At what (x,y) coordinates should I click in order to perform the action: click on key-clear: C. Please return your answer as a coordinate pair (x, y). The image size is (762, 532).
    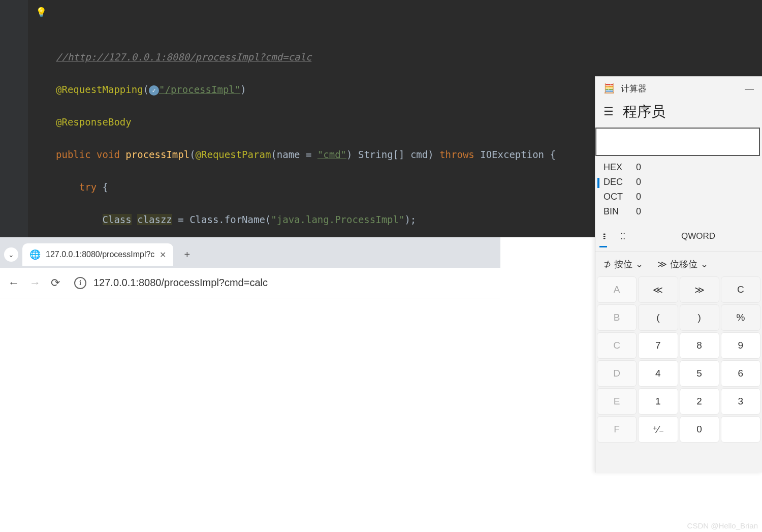
    Looking at the image, I should click on (741, 290).